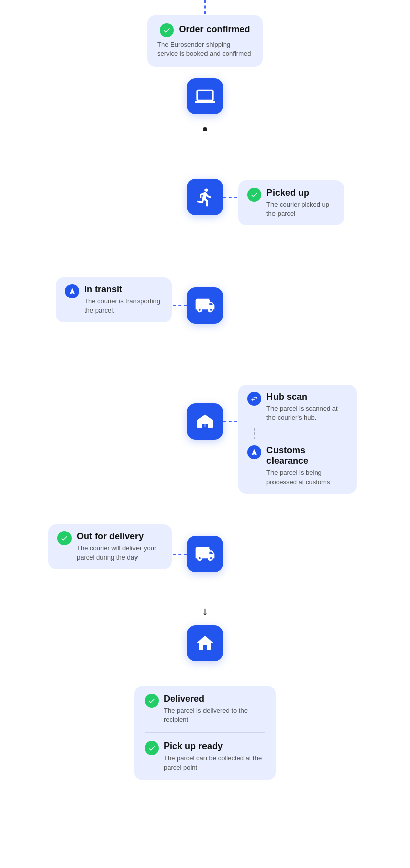 The image size is (410, 868). What do you see at coordinates (205, 421) in the screenshot?
I see `hub-node` at bounding box center [205, 421].